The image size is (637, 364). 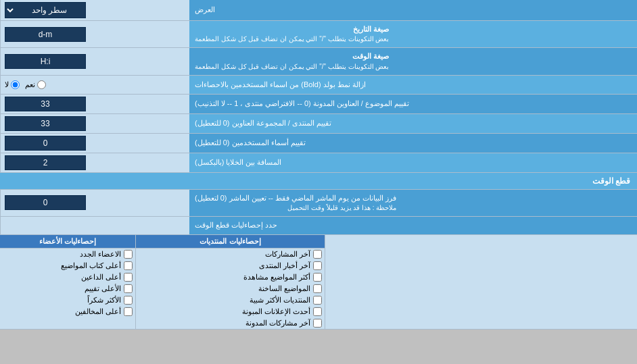 What do you see at coordinates (318, 11) in the screenshot?
I see `display-mode-row: العرض سطر واحد` at bounding box center [318, 11].